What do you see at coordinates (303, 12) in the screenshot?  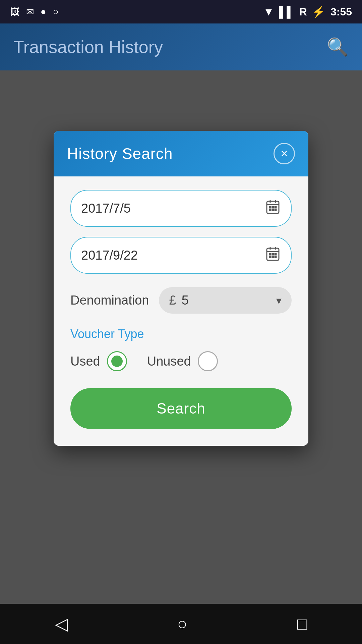 I see `r-badge: R` at bounding box center [303, 12].